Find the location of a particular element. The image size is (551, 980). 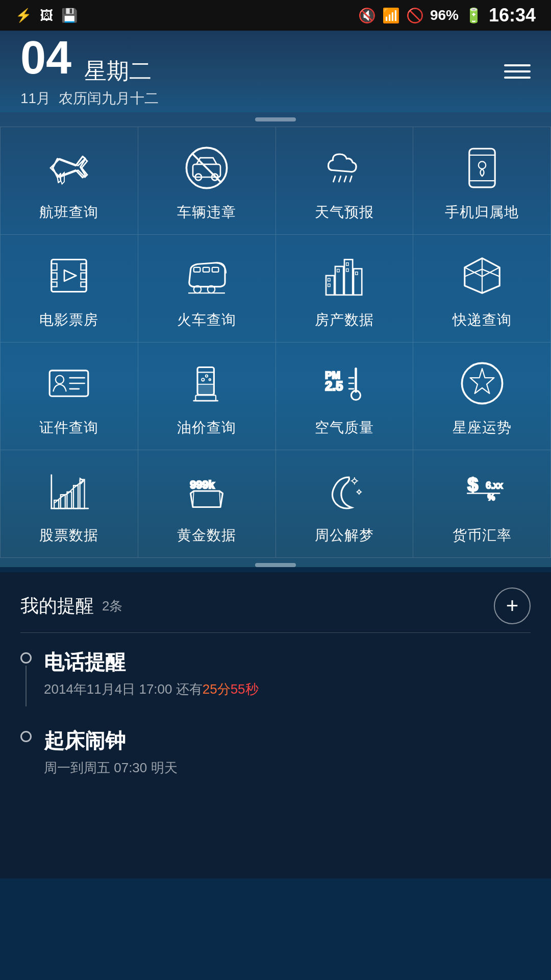

reminder-highlight-red: 55秒 is located at coordinates (245, 689).